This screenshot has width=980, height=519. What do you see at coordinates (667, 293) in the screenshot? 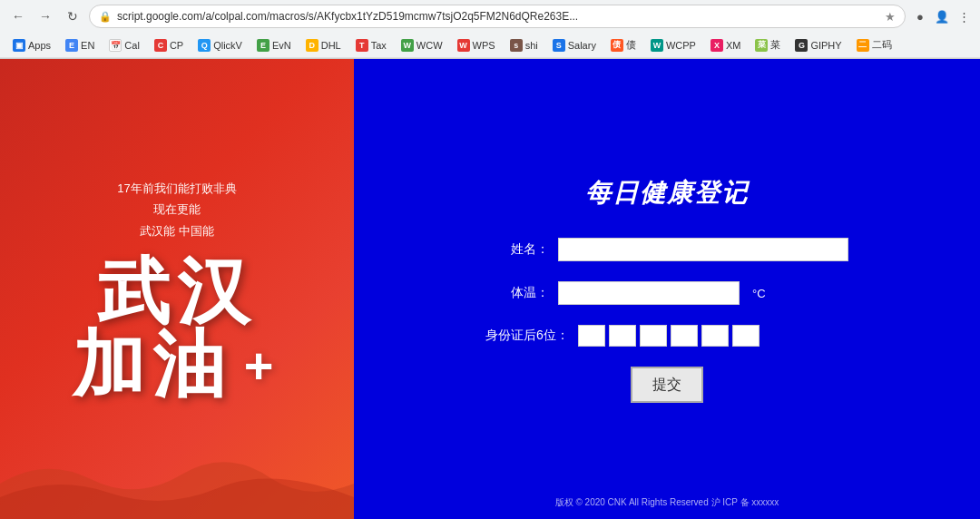
I see `temp-form-row: 体温： °C` at bounding box center [667, 293].